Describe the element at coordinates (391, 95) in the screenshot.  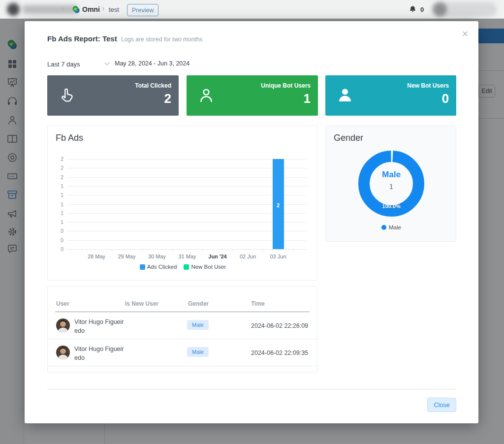
I see `stat-card-new-bot-users: New Bot Users 0` at that location.